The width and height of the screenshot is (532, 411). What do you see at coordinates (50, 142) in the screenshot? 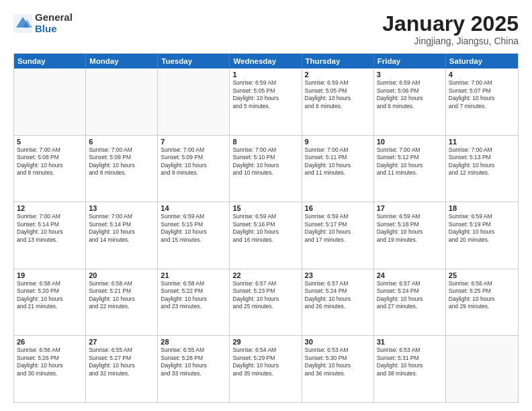
I see `day-number: 5` at bounding box center [50, 142].